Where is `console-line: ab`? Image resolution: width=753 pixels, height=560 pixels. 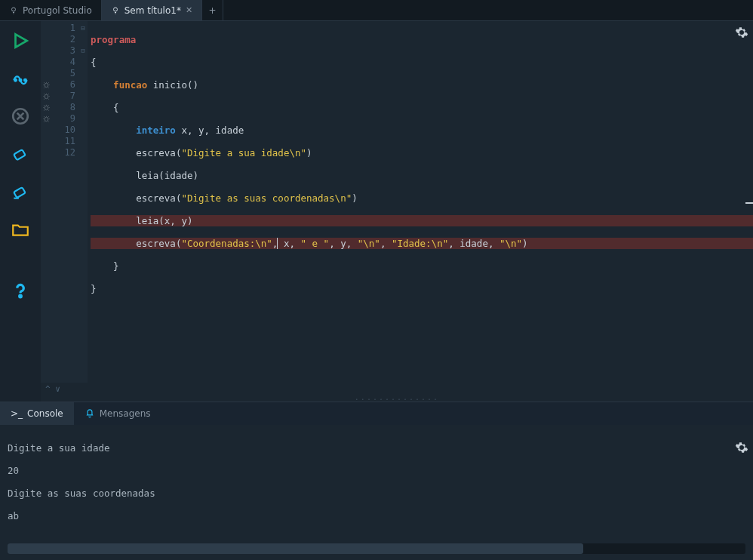 console-line: ab is located at coordinates (14, 516).